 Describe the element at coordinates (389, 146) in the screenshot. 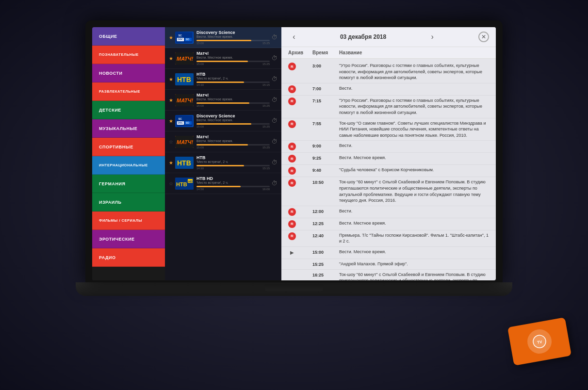

I see `guide-row: R9:00Вести.` at that location.